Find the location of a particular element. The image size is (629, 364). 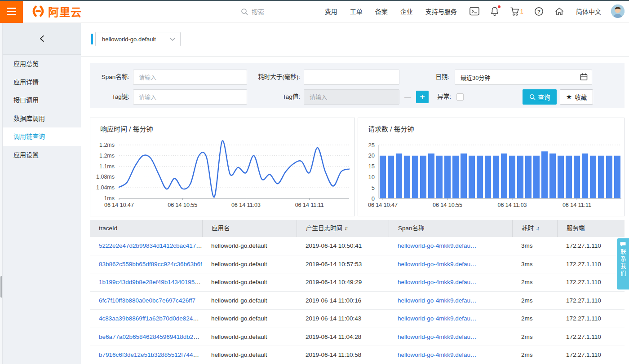

response-time-chart: 1.2ms1.2ms1.1ms1.08ms1.04ms1ms06 14 10:4… is located at coordinates (222, 167).